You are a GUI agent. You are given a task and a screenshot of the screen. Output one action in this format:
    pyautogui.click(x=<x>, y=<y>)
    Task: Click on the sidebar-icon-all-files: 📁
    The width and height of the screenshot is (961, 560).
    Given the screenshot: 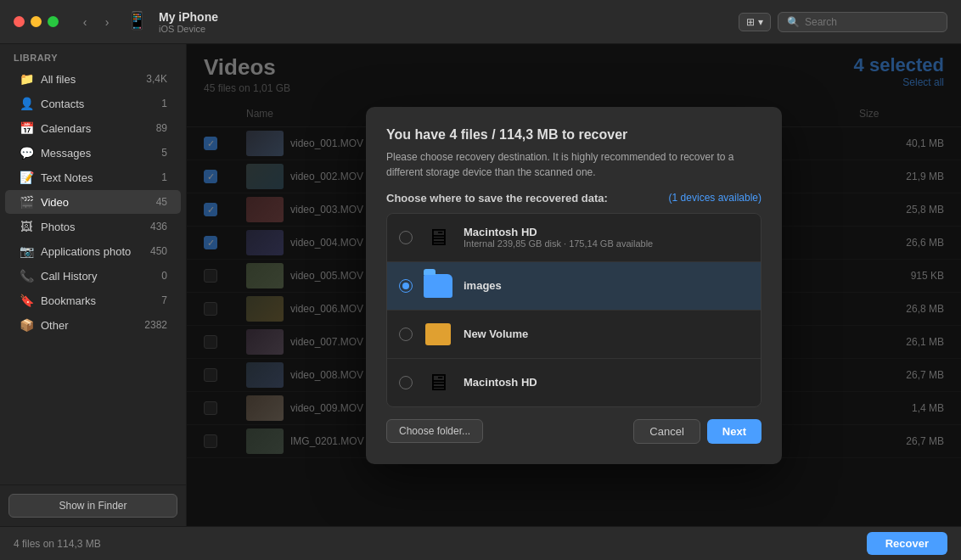 What is the action you would take?
    pyautogui.click(x=26, y=79)
    